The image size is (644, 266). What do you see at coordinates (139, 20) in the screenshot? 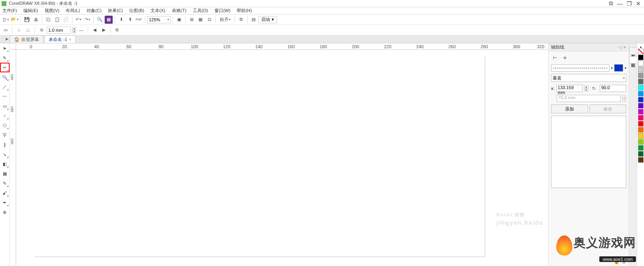
I see `pdf-button: PDF` at bounding box center [139, 20].